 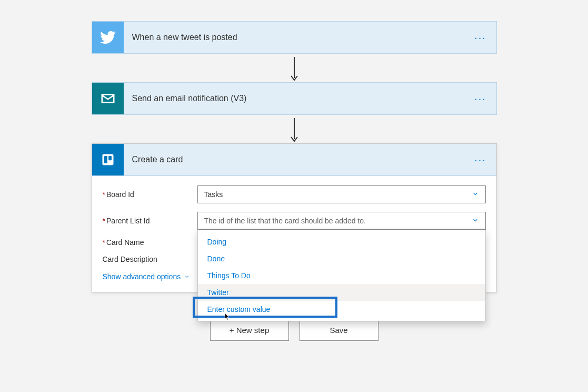 What do you see at coordinates (342, 259) in the screenshot?
I see `dropdown-item-done: Done` at bounding box center [342, 259].